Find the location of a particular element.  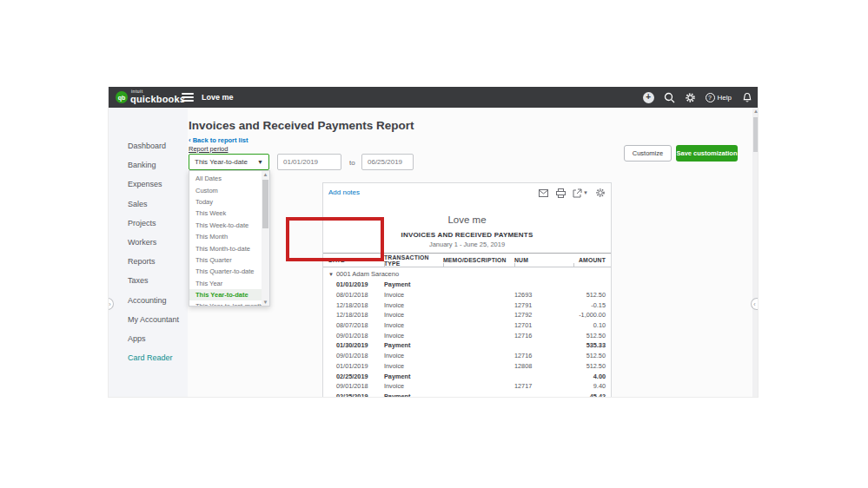

cell-amount: -1,000.00 is located at coordinates (589, 314).